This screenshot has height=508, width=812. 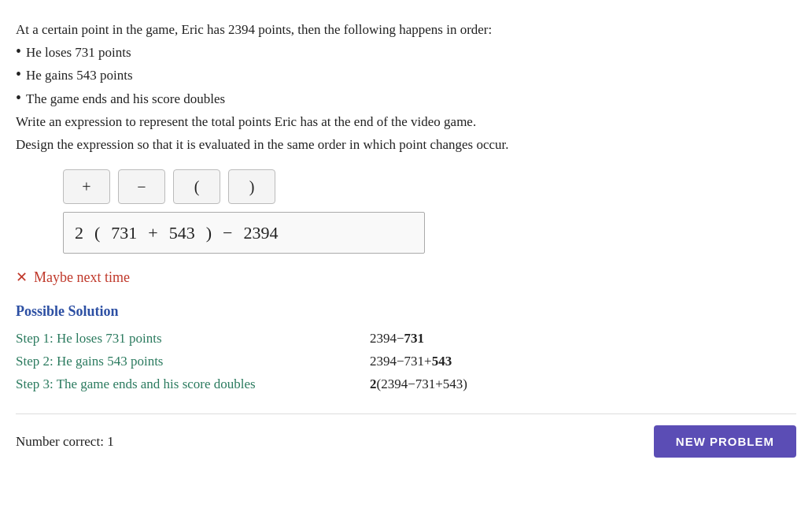 I want to click on expr-token-5: ), so click(x=209, y=233).